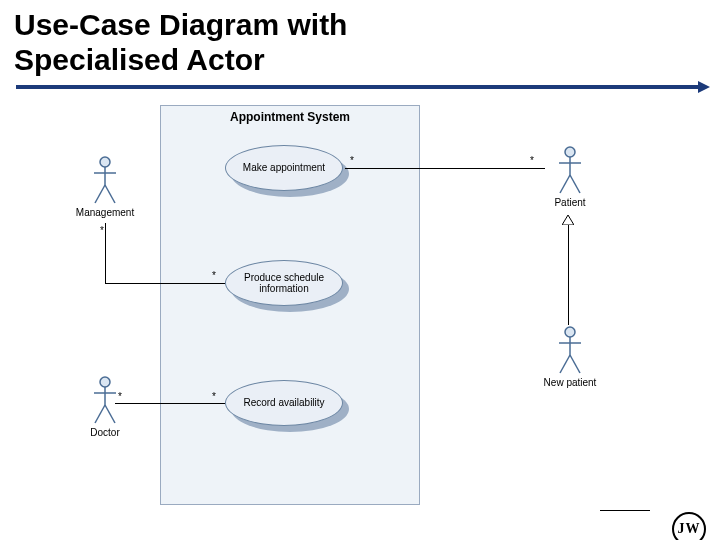 This screenshot has width=720, height=540. I want to click on footer-rule, so click(625, 510).